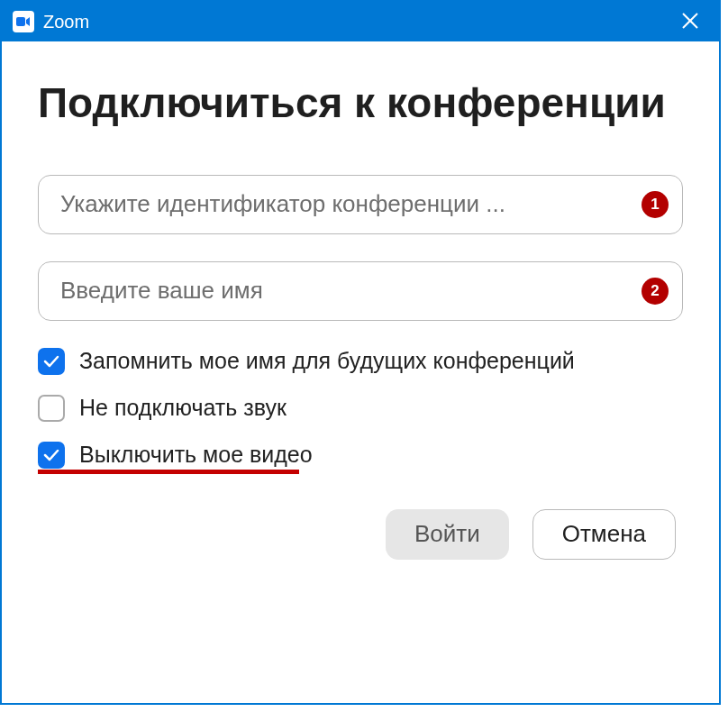 The width and height of the screenshot is (728, 712). Describe the element at coordinates (360, 22) in the screenshot. I see `titlebar: Zoom` at that location.